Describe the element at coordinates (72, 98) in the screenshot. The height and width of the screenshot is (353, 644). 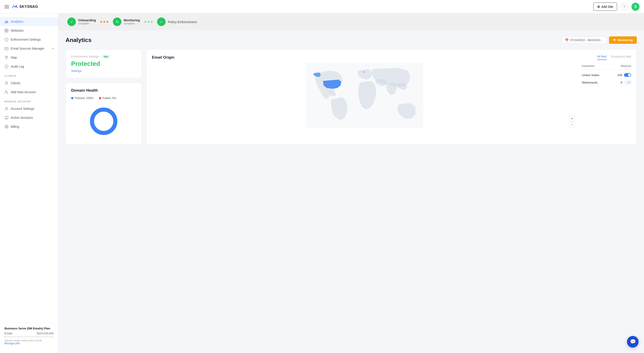
I see `passed-dot` at that location.